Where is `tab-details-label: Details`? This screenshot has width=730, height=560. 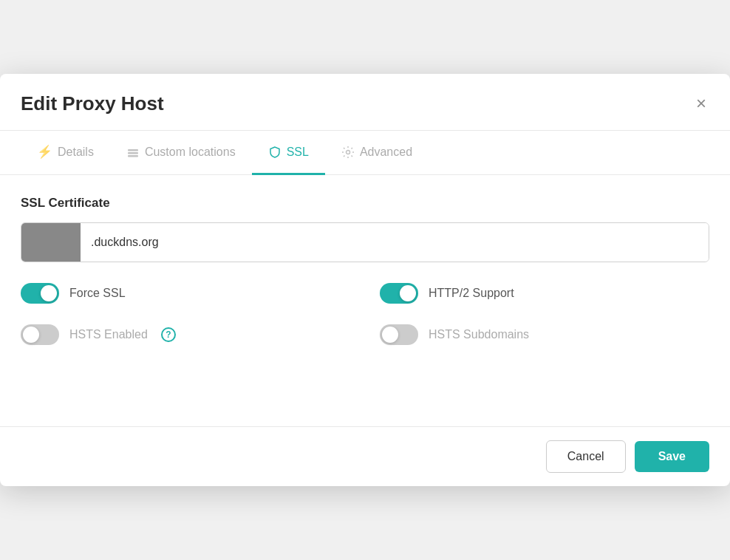
tab-details-label: Details is located at coordinates (75, 152).